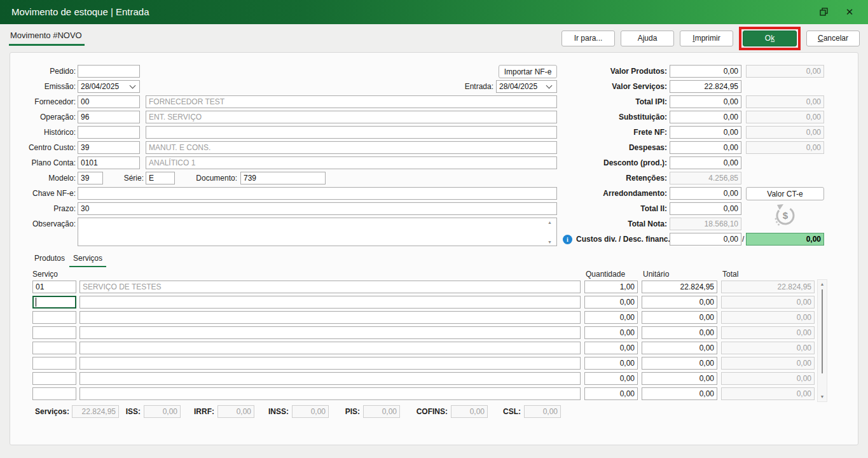 This screenshot has height=458, width=868. Describe the element at coordinates (785, 216) in the screenshot. I see `currency-sync-icon: $` at that location.